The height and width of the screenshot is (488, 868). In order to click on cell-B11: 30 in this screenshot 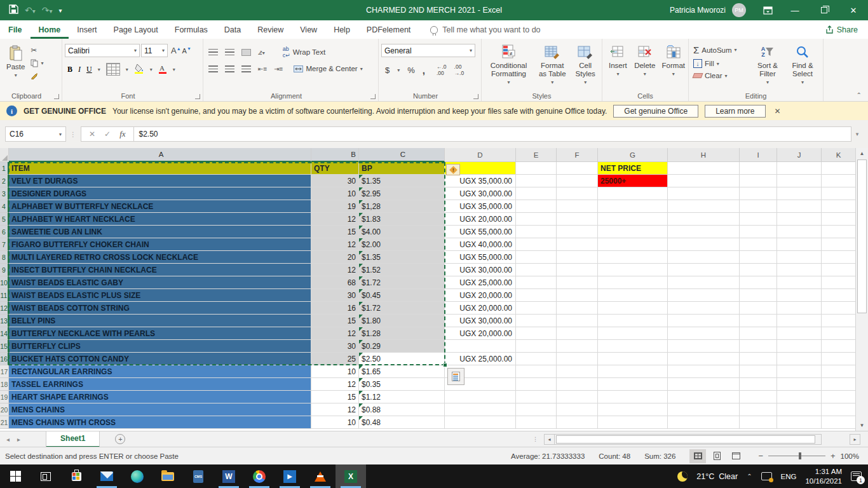, I will do `click(336, 295)`.